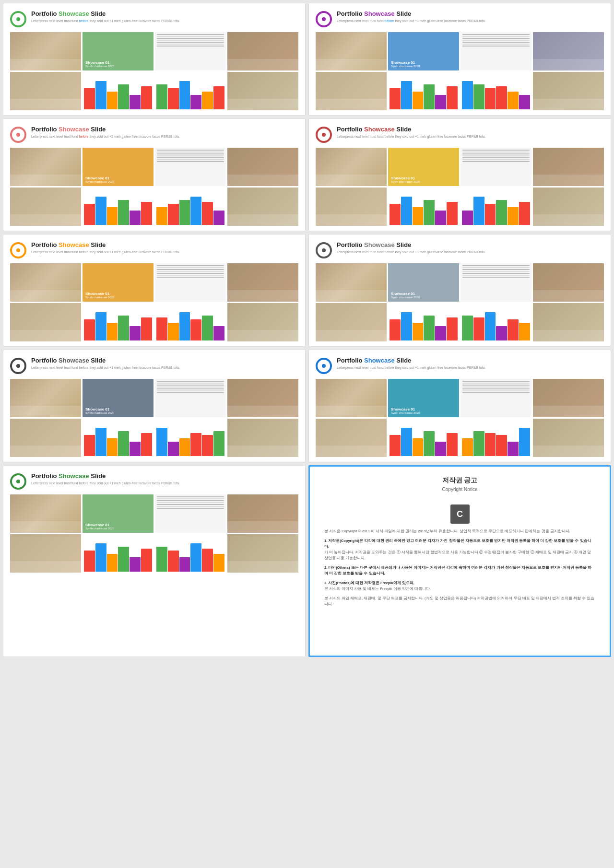 The height and width of the screenshot is (868, 614). Describe the element at coordinates (460, 59) in the screenshot. I see `slide-card-2: Portfolio Showcase Slide Letterpress nex…` at that location.